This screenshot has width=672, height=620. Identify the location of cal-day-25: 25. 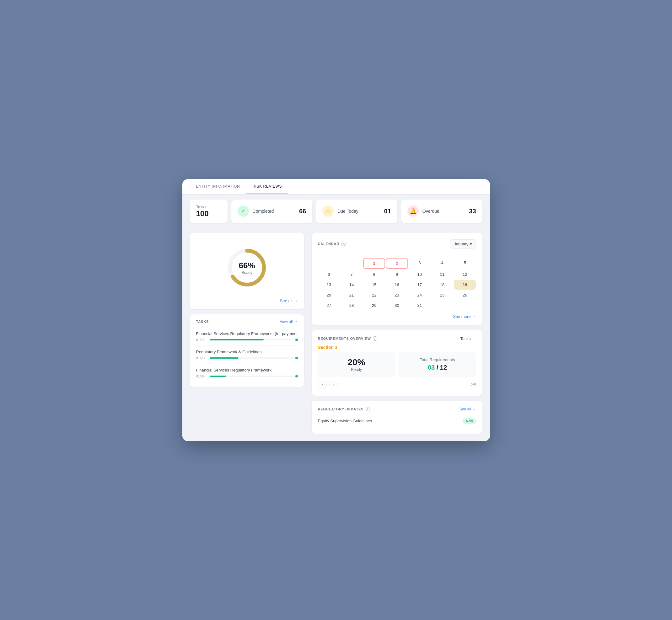
(442, 295).